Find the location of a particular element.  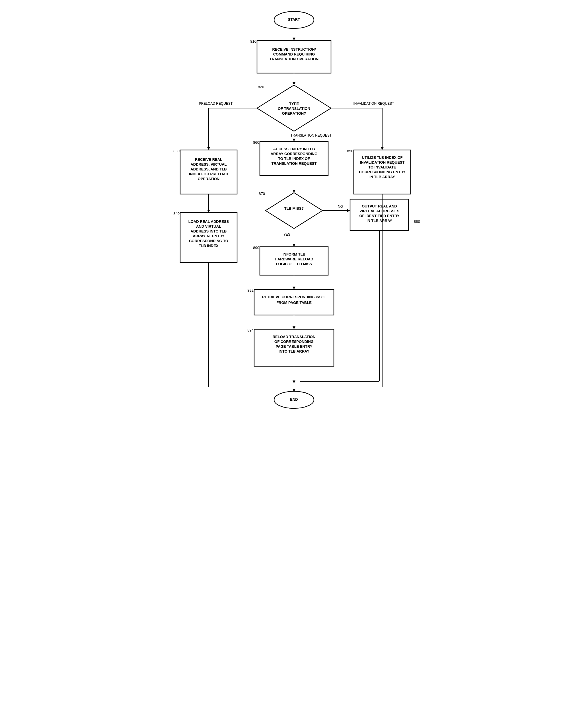

n880-label-3: OF IDENTIFIED ENTRY is located at coordinates (379, 216).